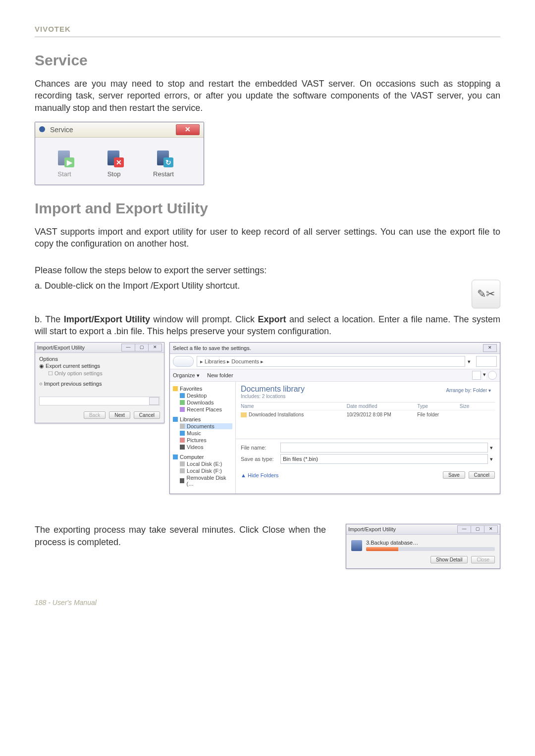  I want to click on libraries-icon, so click(175, 419).